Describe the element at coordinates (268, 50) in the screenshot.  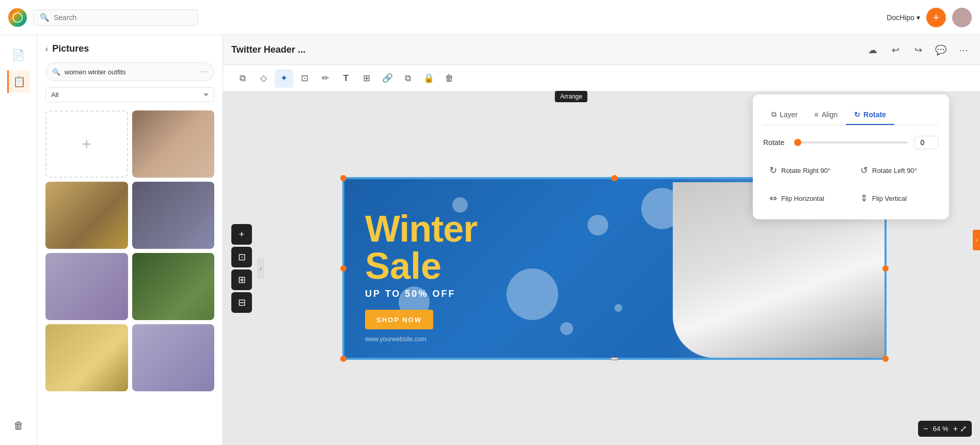
I see `canvas-title: Twitter Header ...` at that location.